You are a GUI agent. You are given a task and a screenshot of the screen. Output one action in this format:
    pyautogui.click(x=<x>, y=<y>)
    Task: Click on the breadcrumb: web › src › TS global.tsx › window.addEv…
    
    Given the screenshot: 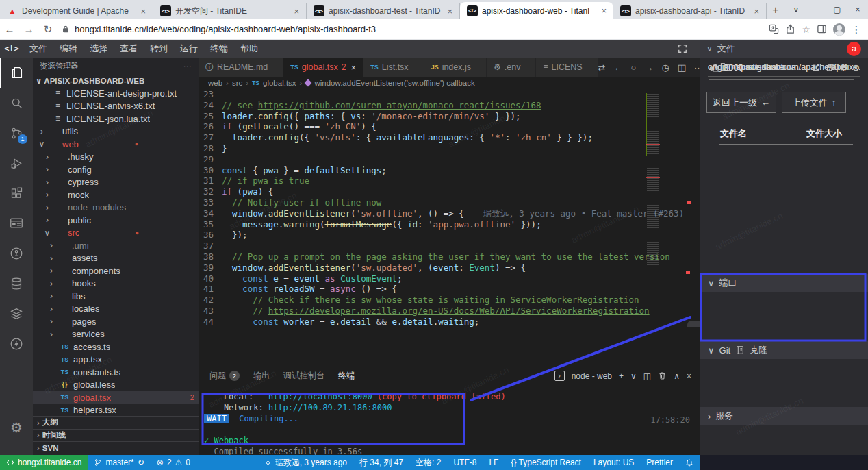 What is the action you would take?
    pyautogui.click(x=449, y=83)
    